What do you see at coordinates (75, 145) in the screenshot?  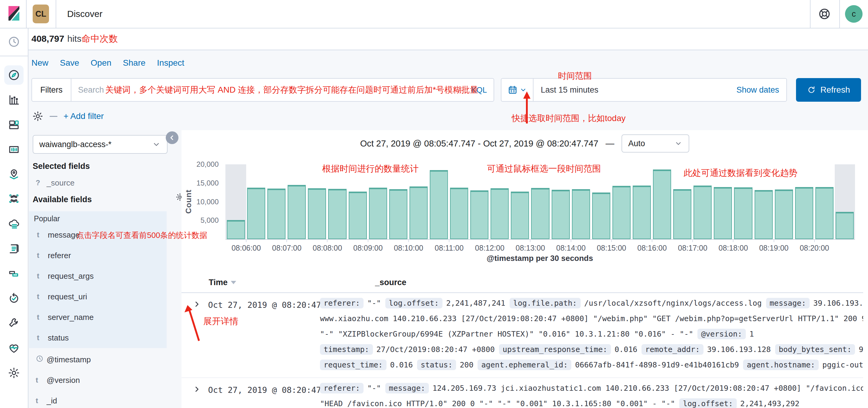 I see `index-pattern-value: waiwanglb-access-*` at bounding box center [75, 145].